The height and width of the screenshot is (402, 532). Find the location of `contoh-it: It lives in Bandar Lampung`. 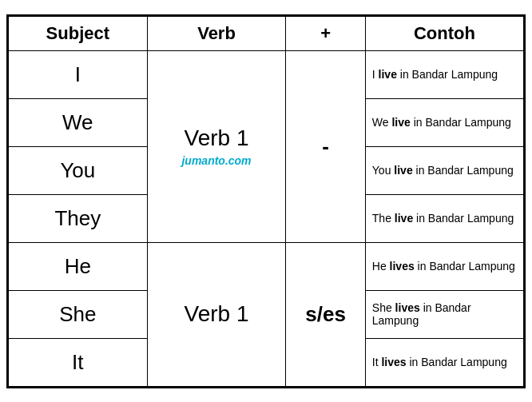

contoh-it: It lives in Bandar Lampung is located at coordinates (444, 362).